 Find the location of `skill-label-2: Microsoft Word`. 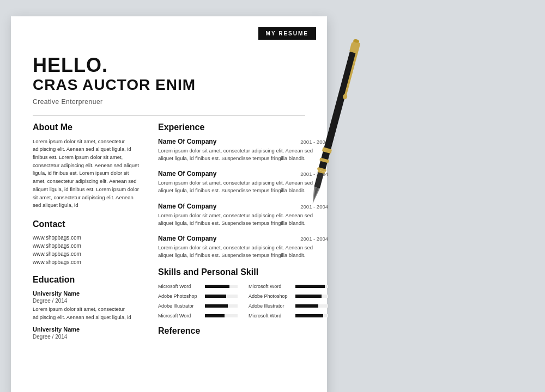

skill-label-2: Microsoft Word is located at coordinates (270, 286).